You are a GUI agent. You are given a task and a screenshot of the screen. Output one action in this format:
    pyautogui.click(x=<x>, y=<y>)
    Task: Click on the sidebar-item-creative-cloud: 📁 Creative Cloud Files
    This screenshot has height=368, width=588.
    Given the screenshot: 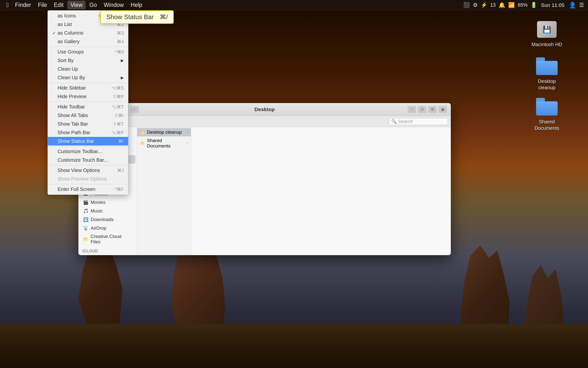 What is the action you would take?
    pyautogui.click(x=108, y=239)
    